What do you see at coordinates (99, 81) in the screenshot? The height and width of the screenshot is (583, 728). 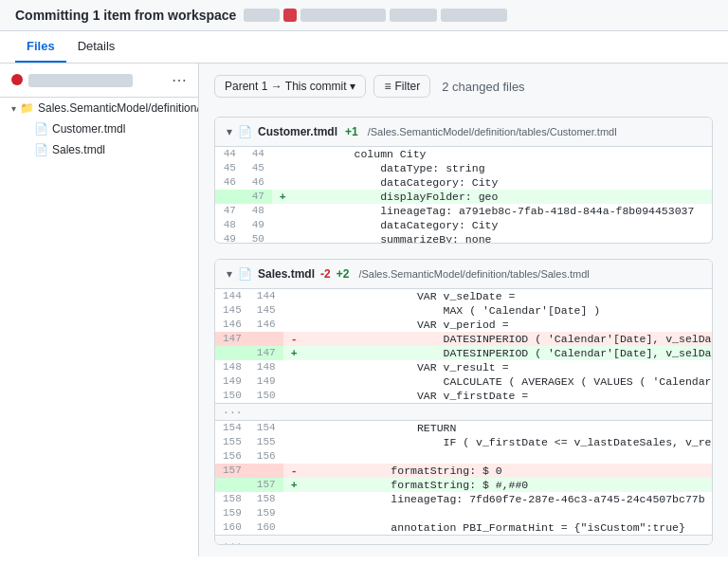 I see `sidebar-repo-row: ⋯` at bounding box center [99, 81].